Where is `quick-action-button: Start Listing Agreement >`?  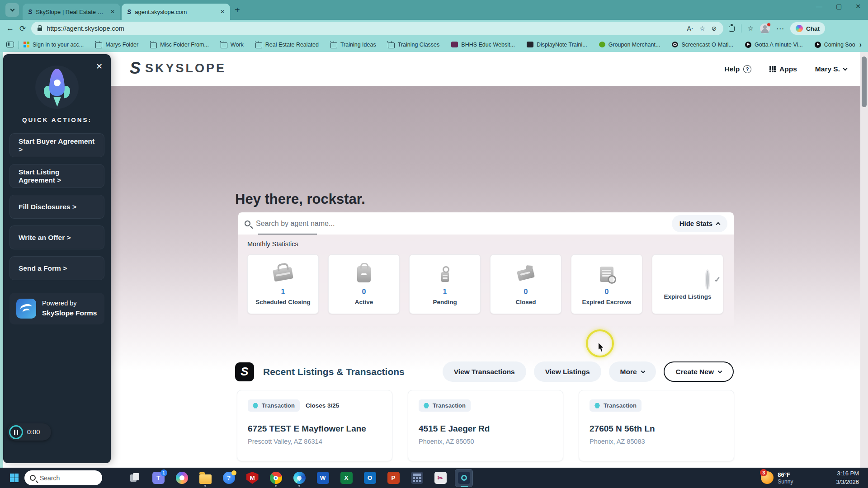 quick-action-button: Start Listing Agreement > is located at coordinates (57, 176).